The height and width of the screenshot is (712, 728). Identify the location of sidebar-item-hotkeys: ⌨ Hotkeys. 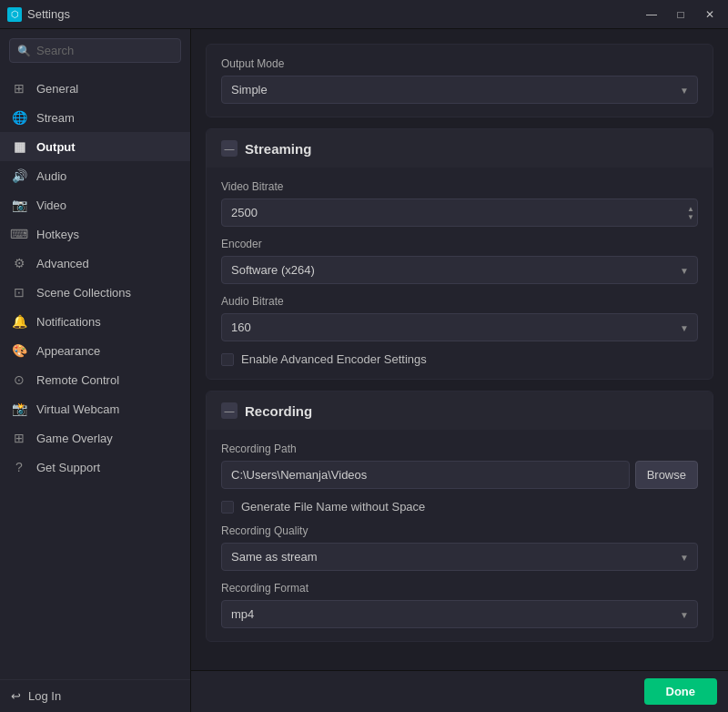
(95, 234).